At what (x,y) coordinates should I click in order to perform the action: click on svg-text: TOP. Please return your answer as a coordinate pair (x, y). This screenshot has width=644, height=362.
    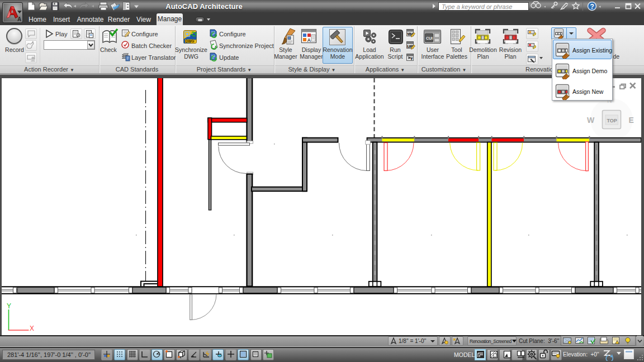
    Looking at the image, I should click on (612, 121).